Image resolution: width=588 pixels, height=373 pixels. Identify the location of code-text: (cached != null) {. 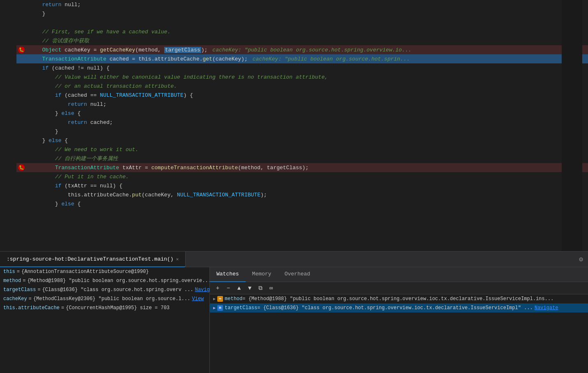
(79, 68).